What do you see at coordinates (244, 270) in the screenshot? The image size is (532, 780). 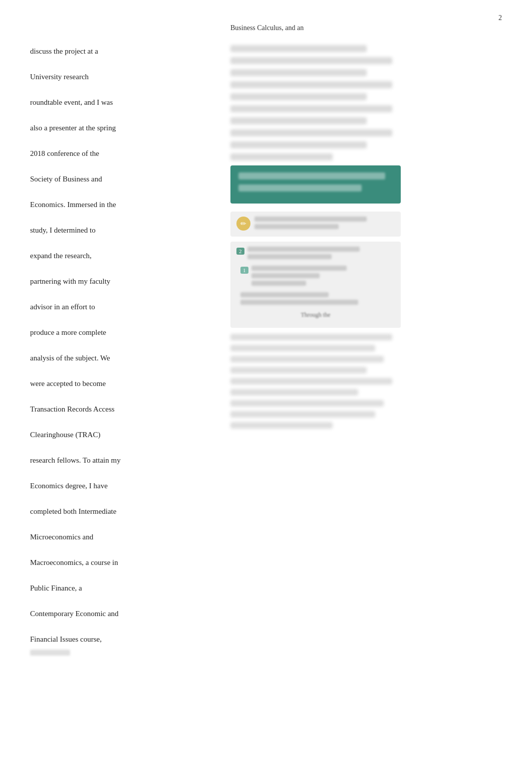 I see `nested-subnumber-1: 1` at bounding box center [244, 270].